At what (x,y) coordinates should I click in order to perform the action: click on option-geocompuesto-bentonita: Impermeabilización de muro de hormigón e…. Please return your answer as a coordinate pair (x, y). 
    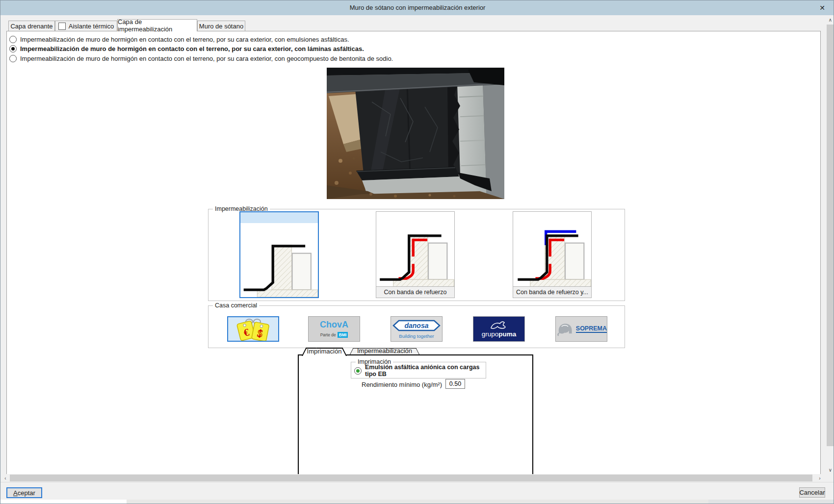
    Looking at the image, I should click on (201, 58).